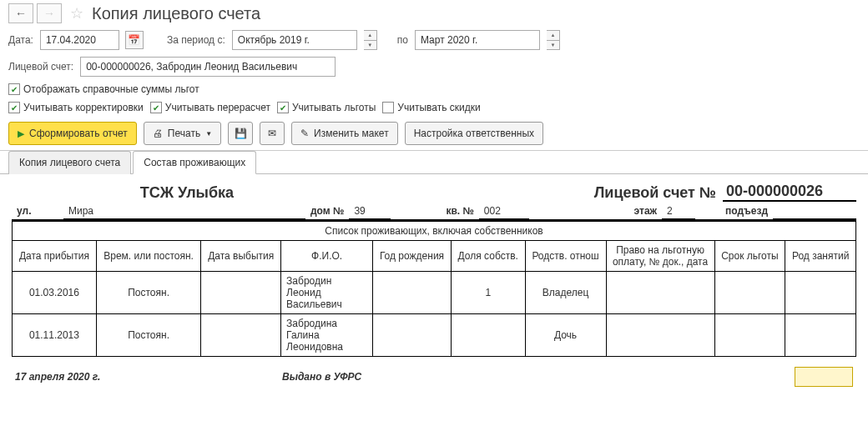 The height and width of the screenshot is (426, 868). I want to click on section-title: Список проживающих, включая собственнико…, so click(434, 232).